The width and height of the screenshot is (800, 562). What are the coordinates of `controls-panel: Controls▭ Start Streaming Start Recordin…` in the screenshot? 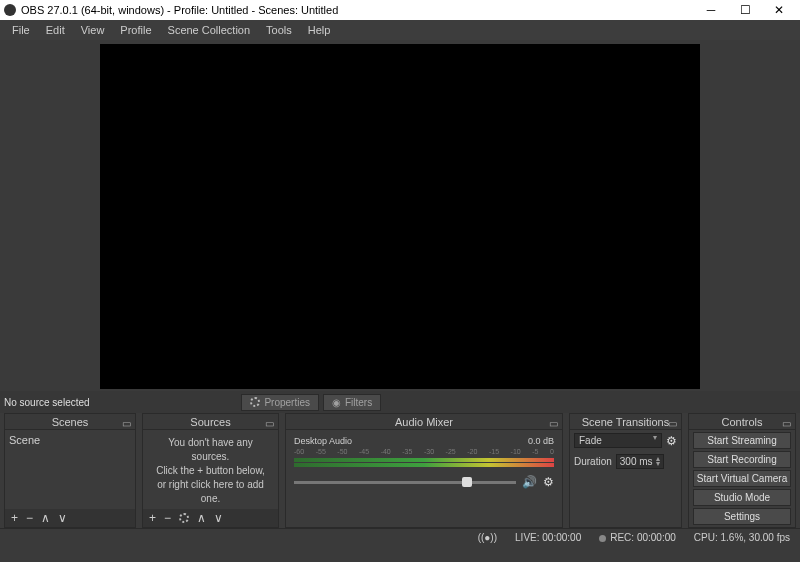 It's located at (742, 470).